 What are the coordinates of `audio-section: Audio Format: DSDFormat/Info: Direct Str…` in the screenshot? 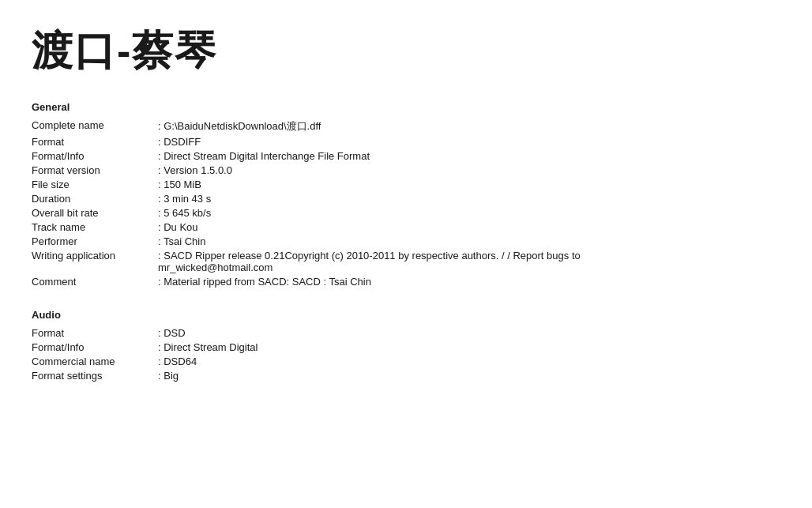 It's located at (406, 346).